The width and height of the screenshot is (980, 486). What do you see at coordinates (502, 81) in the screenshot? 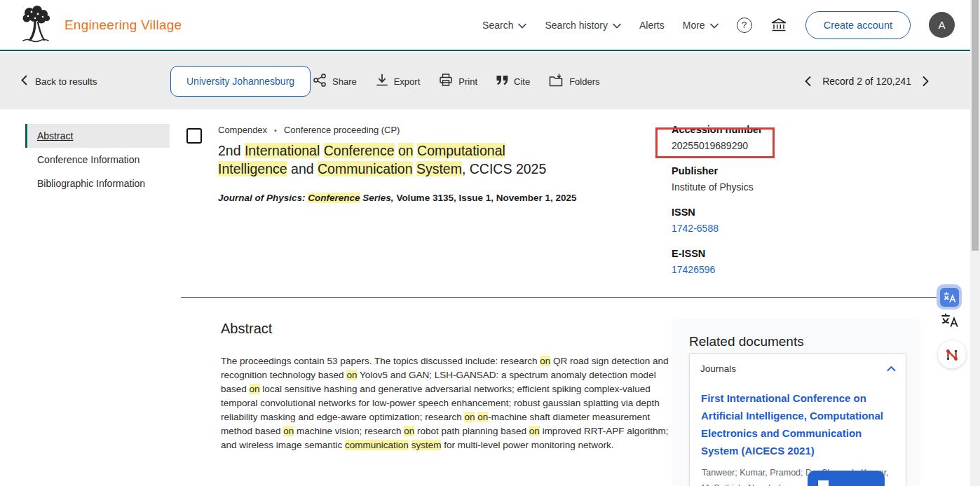
I see `quotation-icon` at bounding box center [502, 81].